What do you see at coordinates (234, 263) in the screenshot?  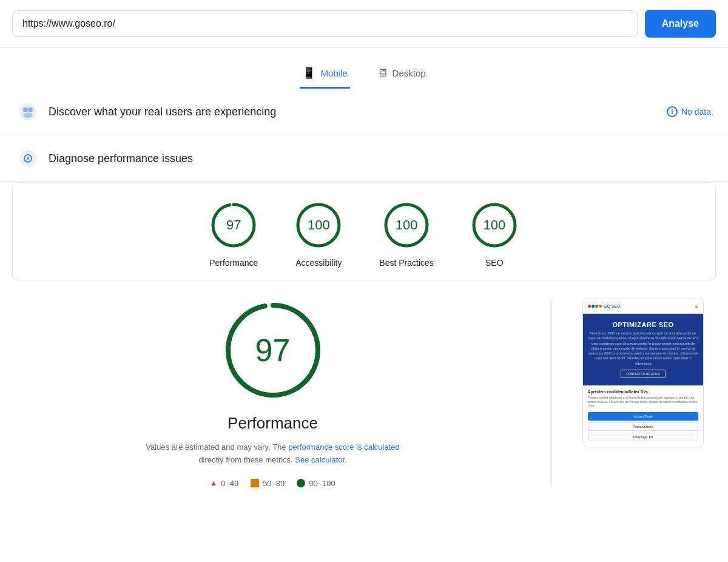 I see `score-label-performance: Performance` at bounding box center [234, 263].